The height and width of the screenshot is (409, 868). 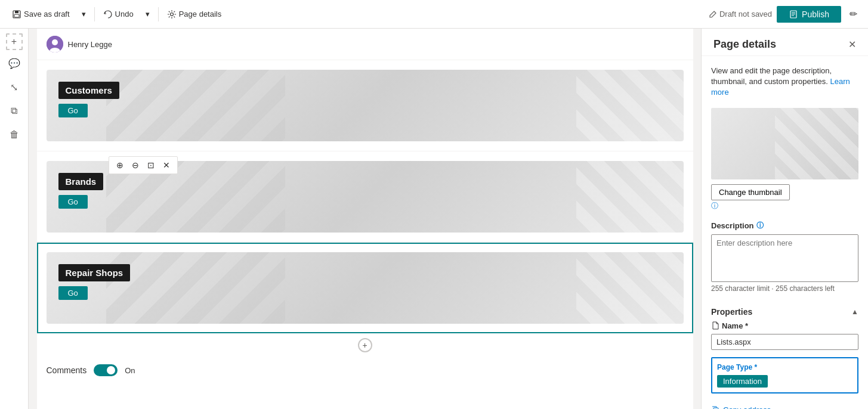 What do you see at coordinates (14, 111) in the screenshot?
I see `copy-icon-sidebar: ⧉` at bounding box center [14, 111].